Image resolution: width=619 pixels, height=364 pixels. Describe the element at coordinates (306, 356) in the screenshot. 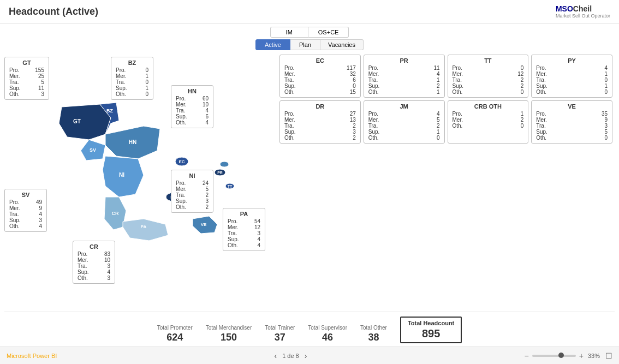

I see `next-page-btn: ›` at that location.